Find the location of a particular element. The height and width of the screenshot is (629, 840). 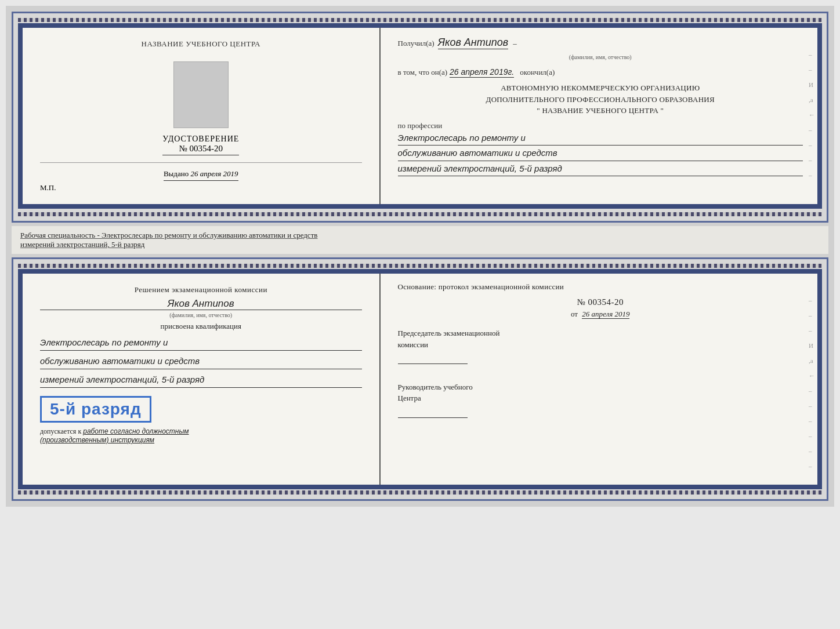

rukovoditel-signature-line is located at coordinates (433, 412).